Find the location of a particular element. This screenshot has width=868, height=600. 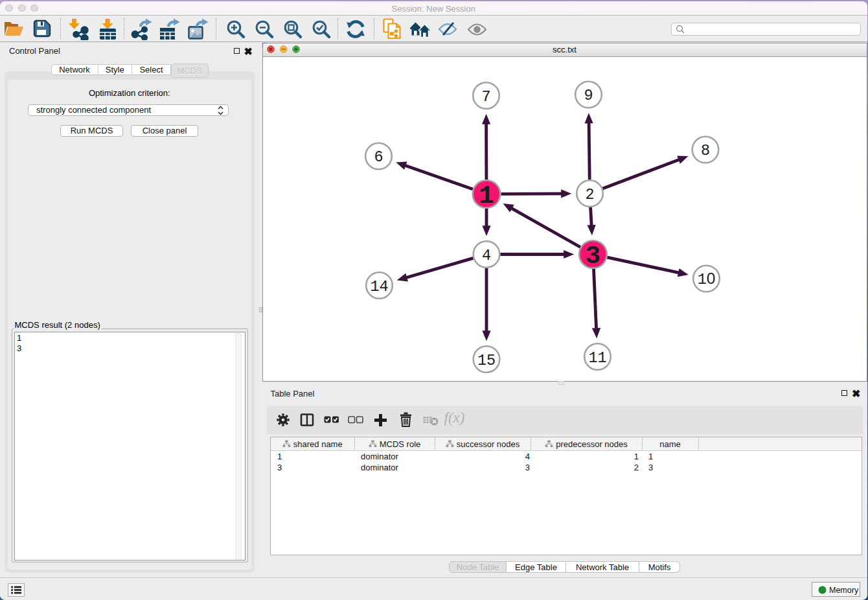

svg-text: 3 is located at coordinates (592, 256).